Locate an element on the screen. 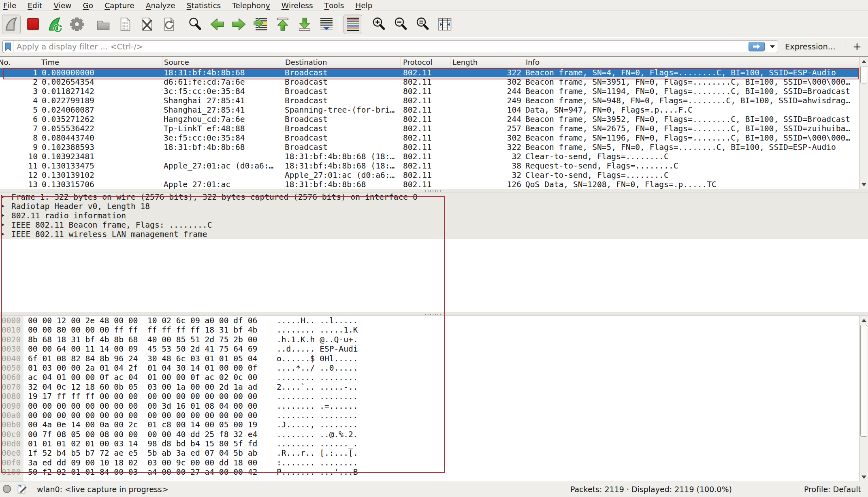 This screenshot has width=868, height=497. packet-row: 6 0.035271262 Hangzhou_cd:7a:6e Broadcas… is located at coordinates (429, 119).